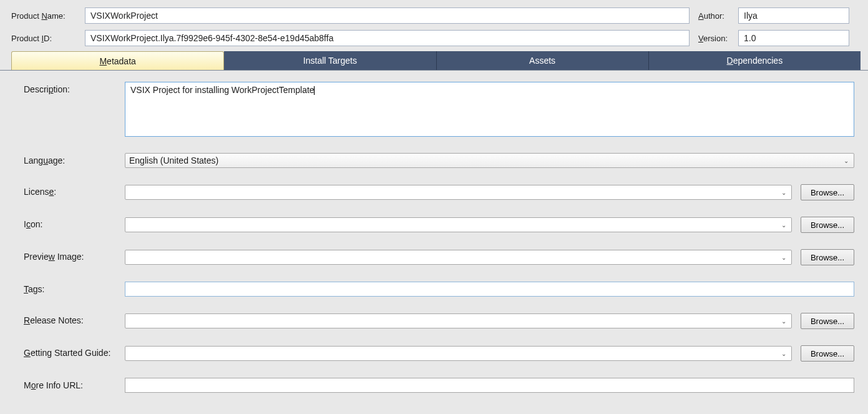  I want to click on product-id-label: Product ID:, so click(46, 39).